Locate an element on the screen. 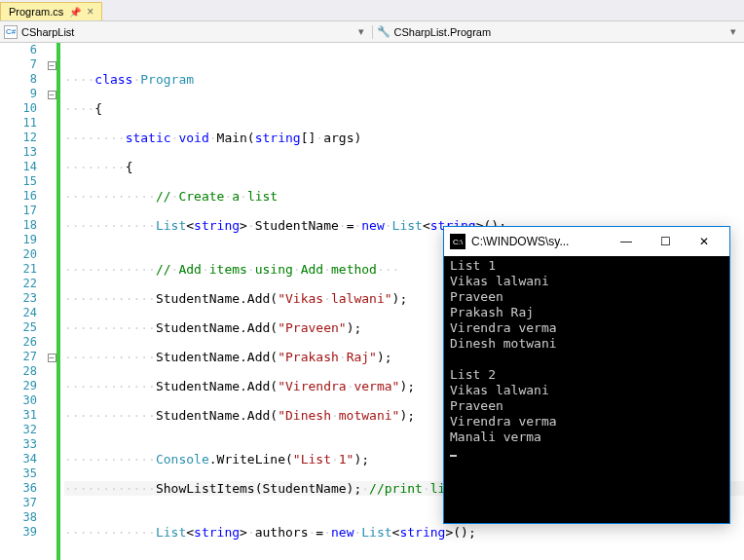 This screenshot has width=744, height=560. line-number: 16 is located at coordinates (19, 197).